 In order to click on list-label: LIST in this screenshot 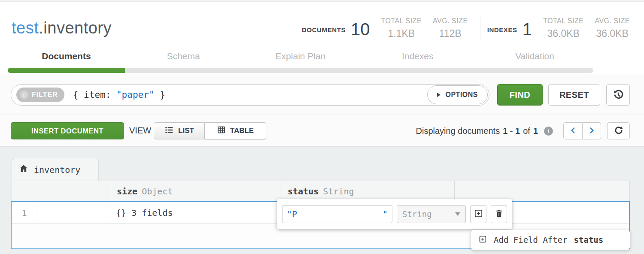, I will do `click(186, 131)`.